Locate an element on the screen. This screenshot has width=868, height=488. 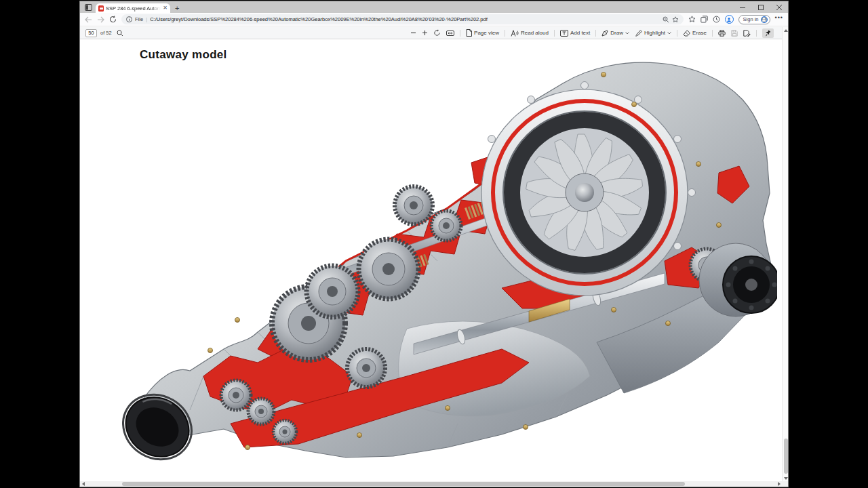
zoom-out-button is located at coordinates (414, 33).